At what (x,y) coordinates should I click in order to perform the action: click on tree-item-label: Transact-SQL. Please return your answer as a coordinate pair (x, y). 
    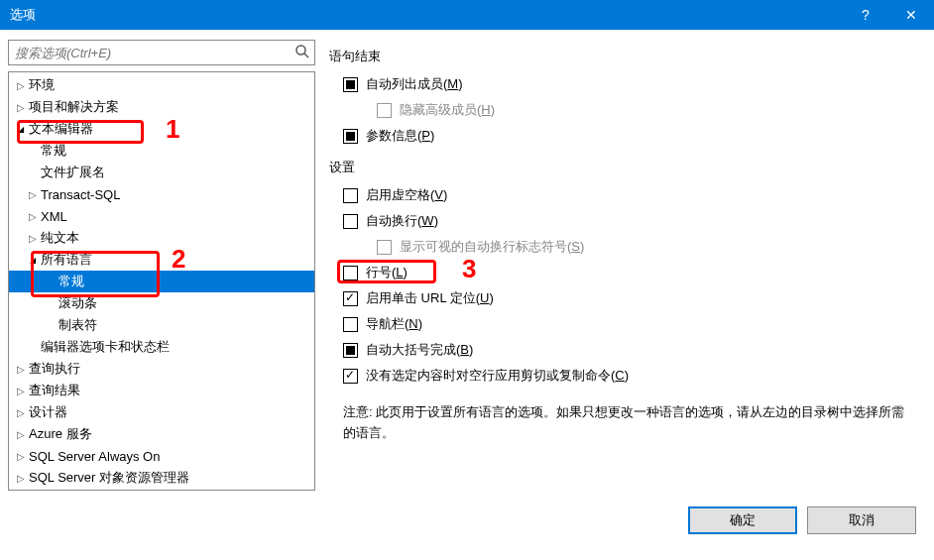
    Looking at the image, I should click on (80, 194).